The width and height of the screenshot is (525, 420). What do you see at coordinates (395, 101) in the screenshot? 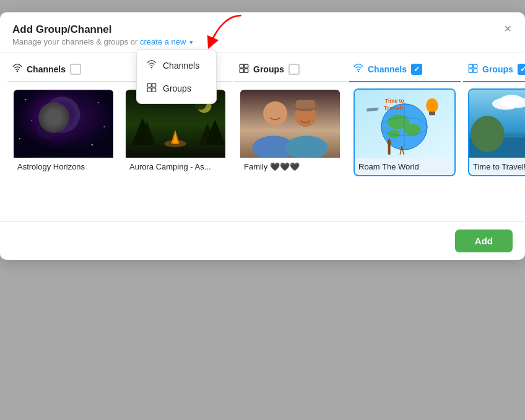
I see `svg-text: Time to` at bounding box center [395, 101].